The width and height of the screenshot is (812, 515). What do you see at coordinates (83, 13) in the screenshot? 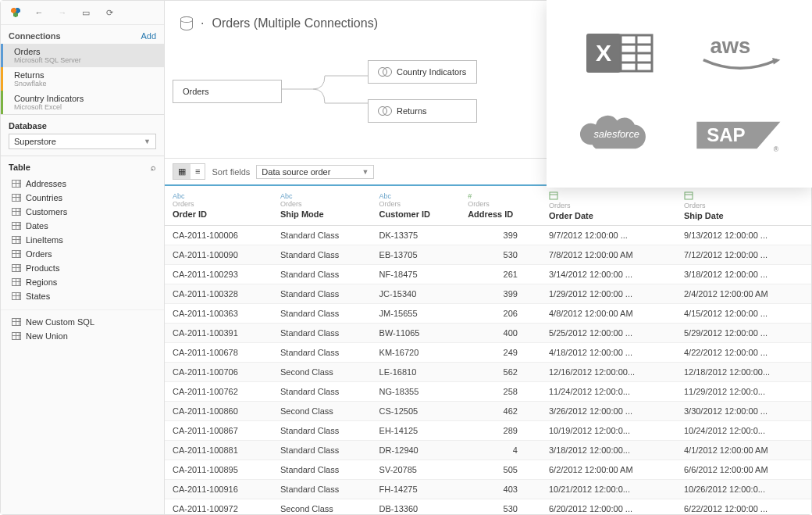
I see `toolbar: ← → ▭ ⟳` at bounding box center [83, 13].